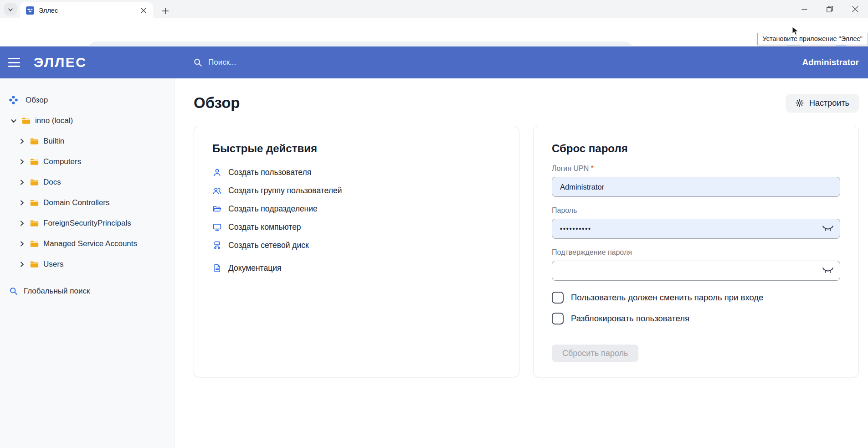  I want to click on chevron-down-icon, so click(14, 121).